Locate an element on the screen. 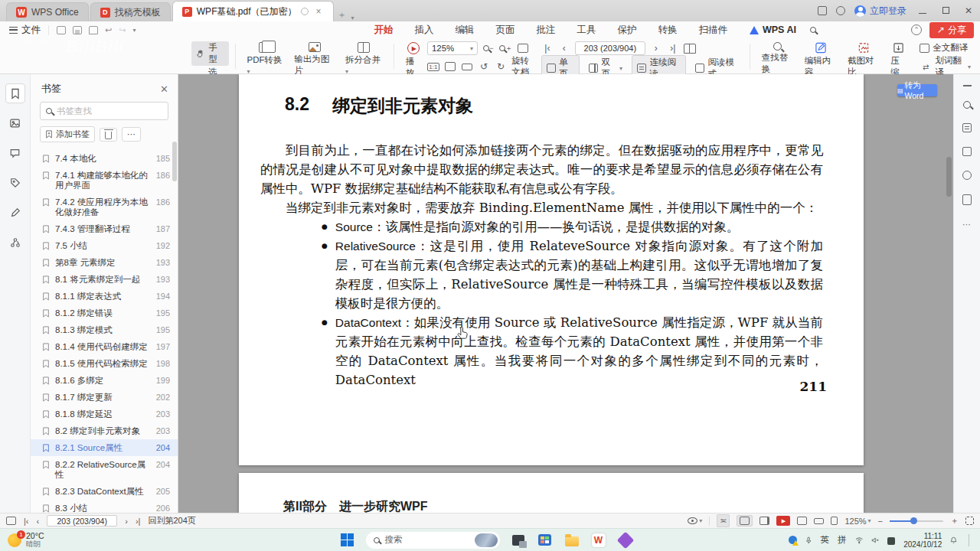 The width and height of the screenshot is (980, 551). bookmark-item: 8.2.3 DataContext属性 205 is located at coordinates (104, 491).